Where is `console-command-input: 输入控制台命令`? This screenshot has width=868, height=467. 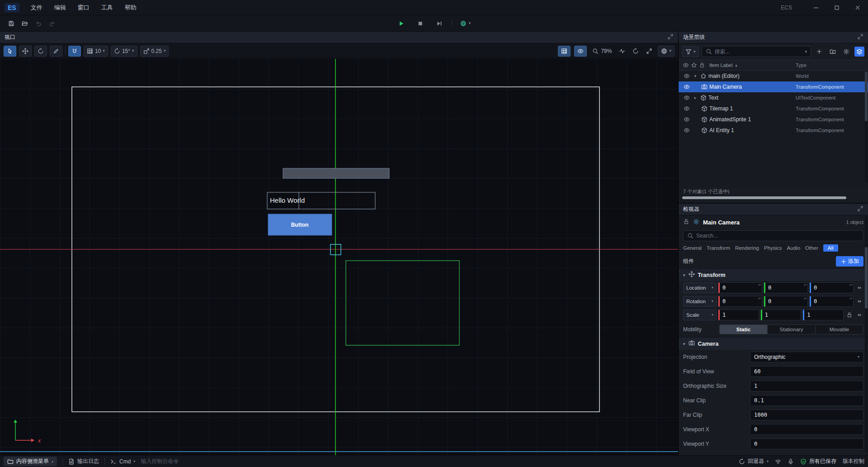 console-command-input: 输入控制台命令 is located at coordinates (160, 462).